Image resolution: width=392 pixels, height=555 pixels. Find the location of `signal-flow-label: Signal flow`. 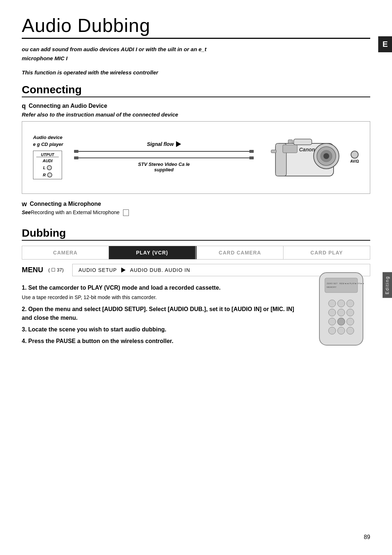

signal-flow-label: Signal flow is located at coordinates (164, 144).